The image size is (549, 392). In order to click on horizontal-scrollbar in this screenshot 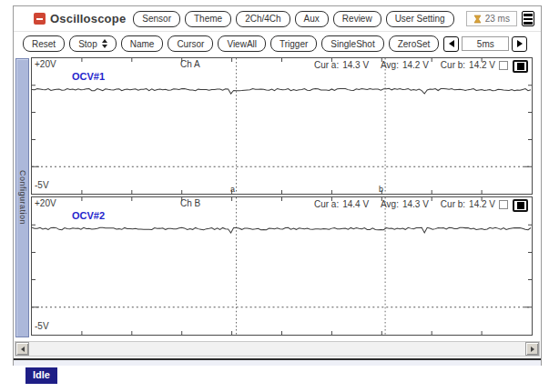, I will do `click(277, 349)`.